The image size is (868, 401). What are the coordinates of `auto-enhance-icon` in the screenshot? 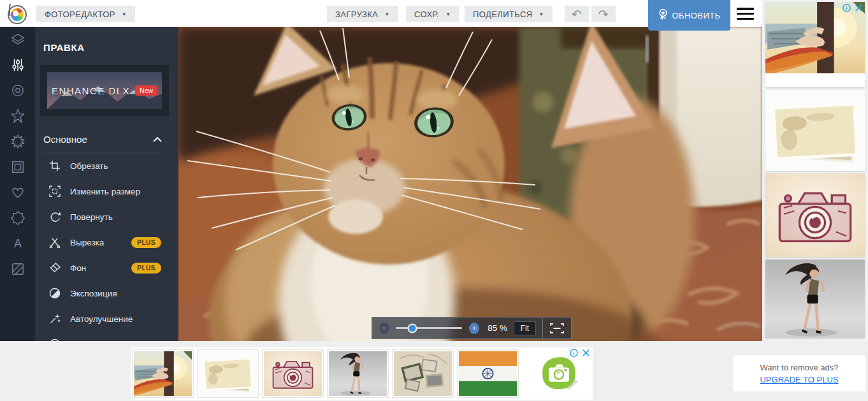 It's located at (55, 319).